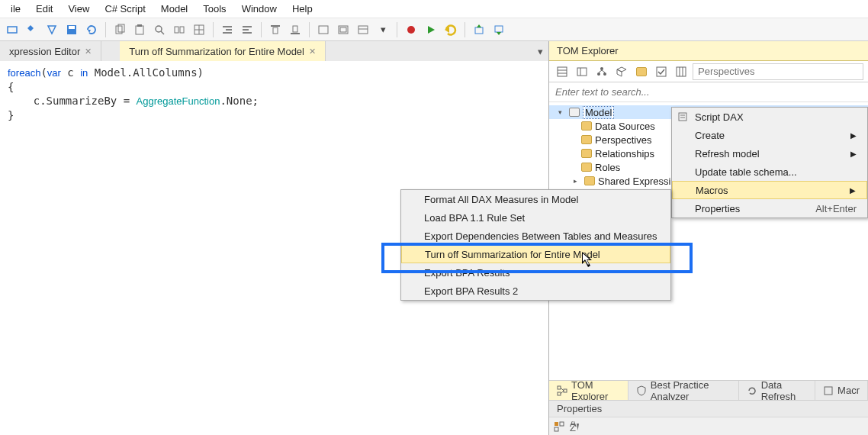 This screenshot has height=435, width=868. I want to click on panel3-icon, so click(363, 30).